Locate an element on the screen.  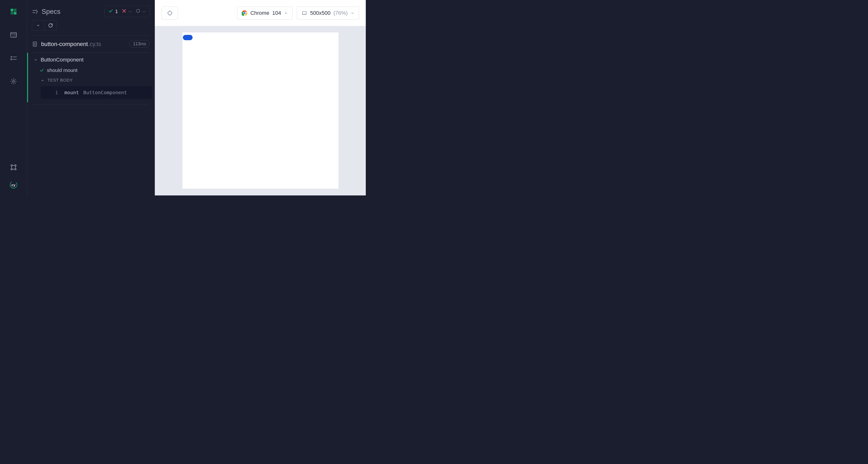
browser-version: 104 is located at coordinates (277, 13).